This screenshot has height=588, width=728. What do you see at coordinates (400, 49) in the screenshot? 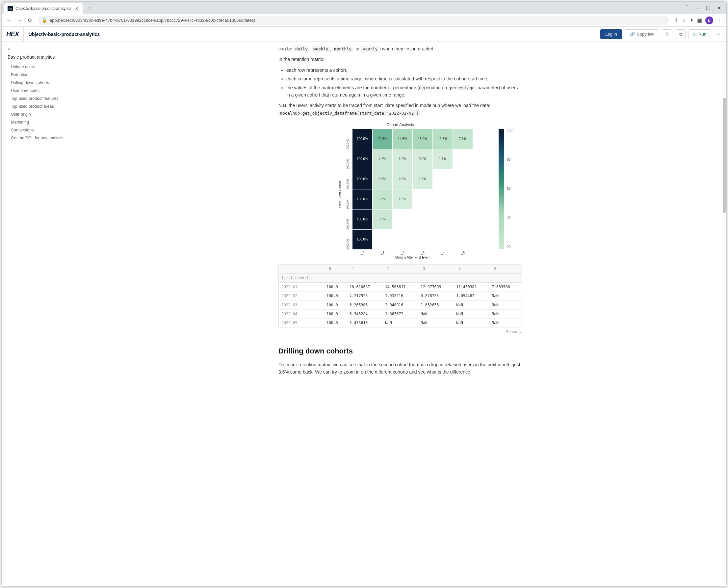
I see `intro-paragraph: can be daily, weekly, monthly, or yearly…` at bounding box center [400, 49].